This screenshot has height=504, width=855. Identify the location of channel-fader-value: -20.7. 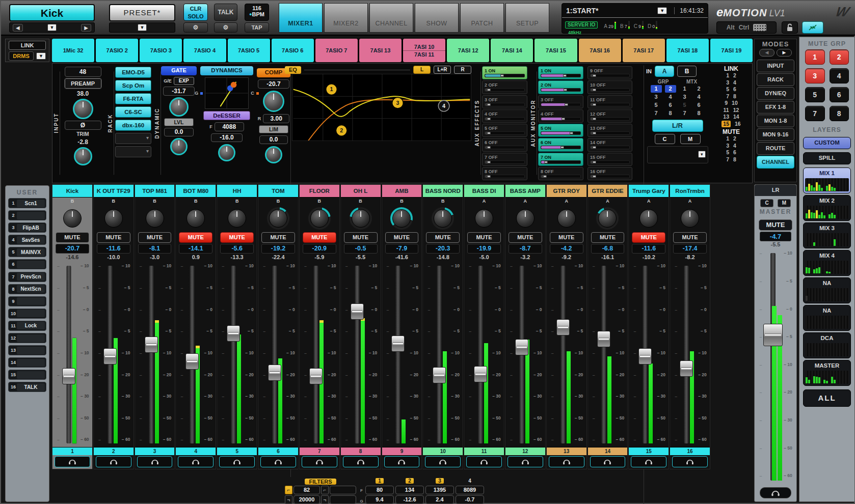
(72, 248).